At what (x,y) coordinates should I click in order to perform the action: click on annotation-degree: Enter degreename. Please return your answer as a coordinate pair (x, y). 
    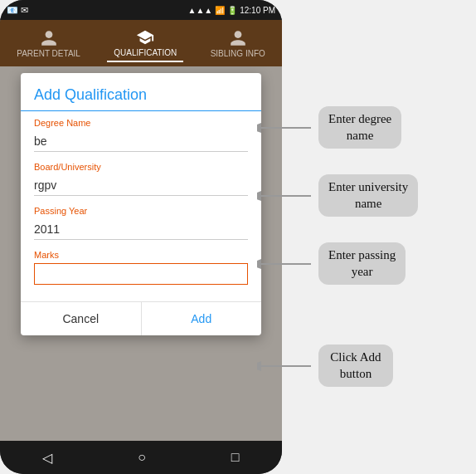
    Looking at the image, I should click on (329, 128).